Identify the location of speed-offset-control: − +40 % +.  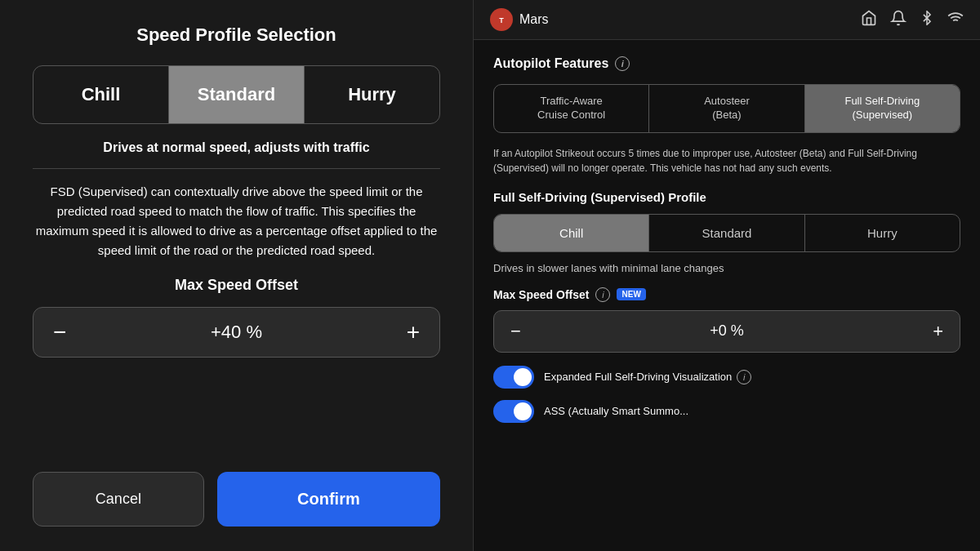
(237, 332).